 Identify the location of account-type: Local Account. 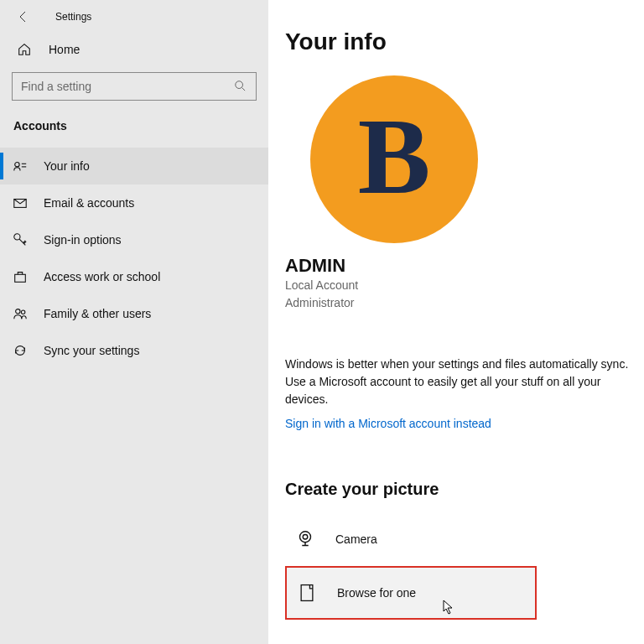
(465, 285).